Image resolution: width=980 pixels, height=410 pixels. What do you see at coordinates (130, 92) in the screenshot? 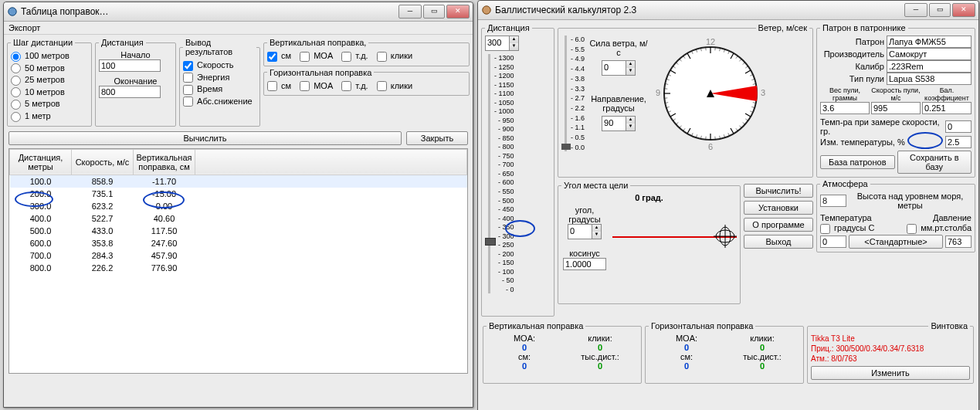
I see `dist-end-input` at bounding box center [130, 92].